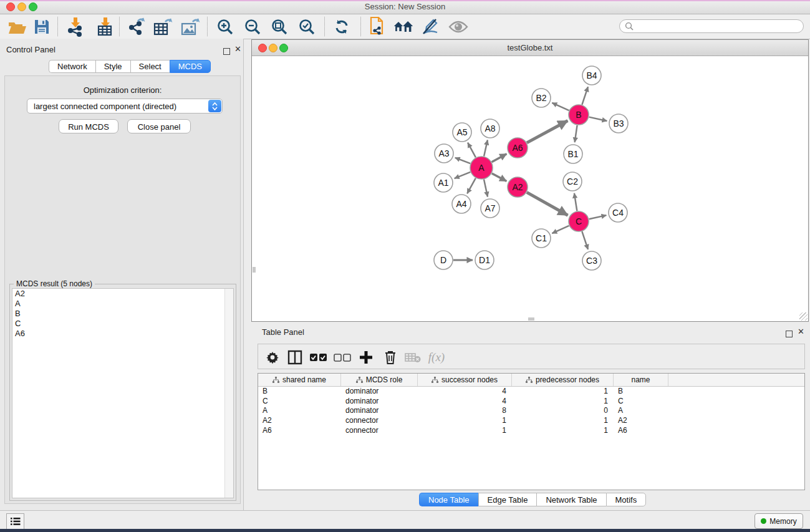  Describe the element at coordinates (531, 430) in the screenshot. I see `table-row: A6connector11A6` at that location.